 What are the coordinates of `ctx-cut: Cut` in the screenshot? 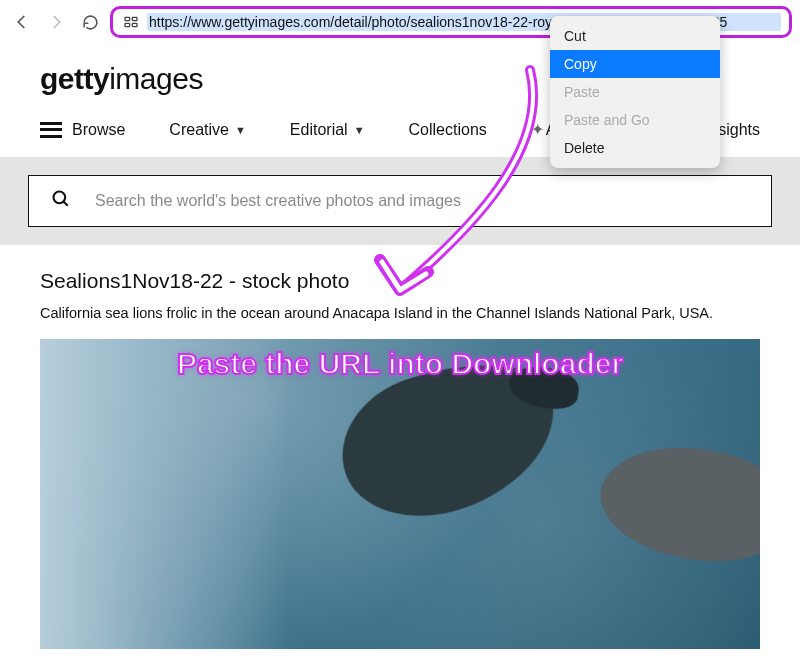 It's located at (635, 36).